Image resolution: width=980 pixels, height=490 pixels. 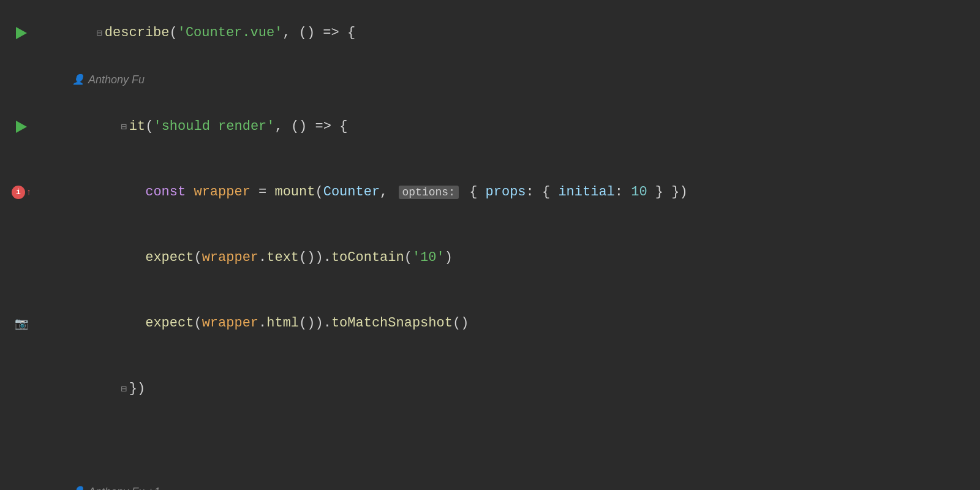 I want to click on token-parens-2: ())., so click(x=315, y=323).